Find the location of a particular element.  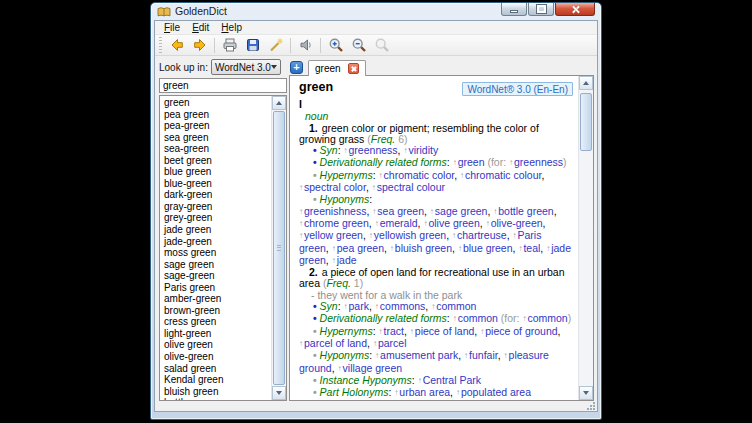

article-link: olive green is located at coordinates (454, 223).